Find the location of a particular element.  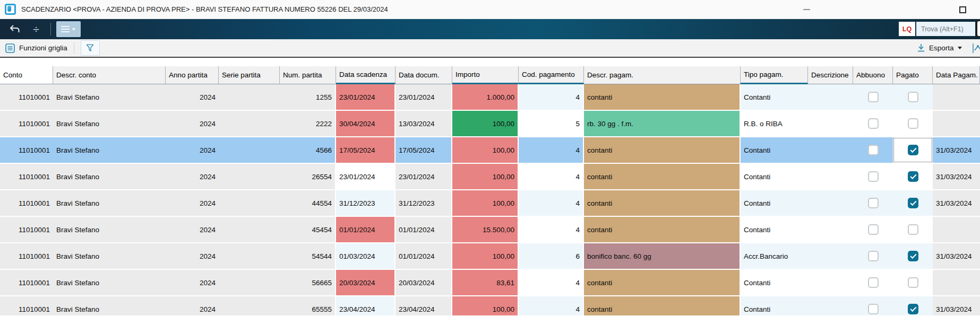

column-header-num: Num. partita is located at coordinates (308, 75).